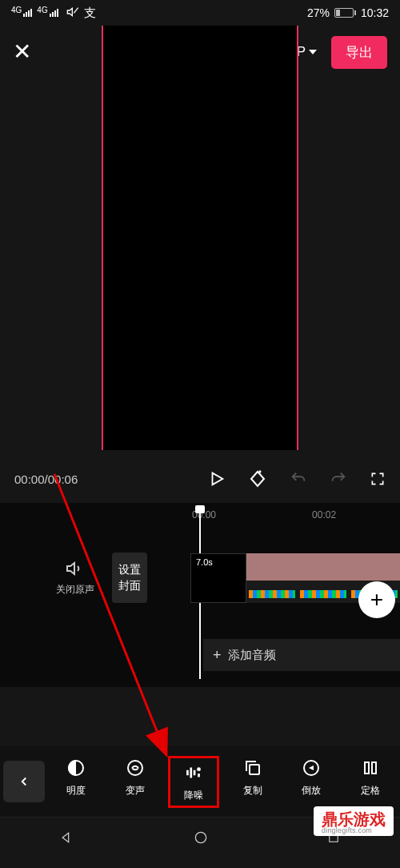  I want to click on status-left: 4G 4G 支, so click(54, 13).